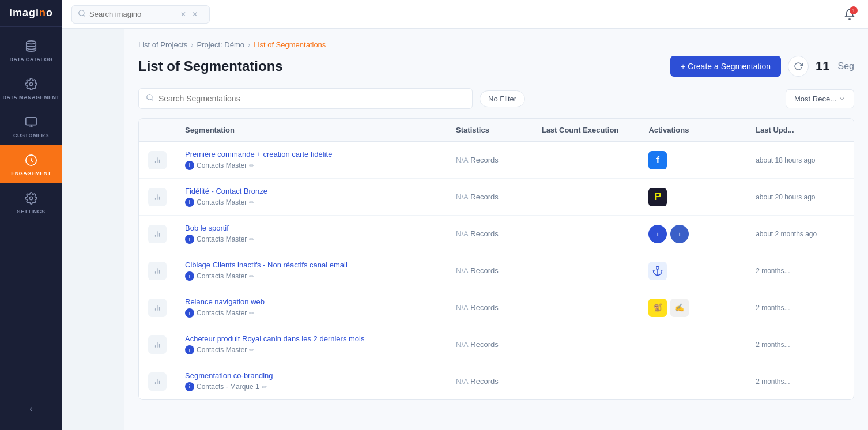 This screenshot has height=430, width=868. I want to click on anchor-activation-icon, so click(658, 271).